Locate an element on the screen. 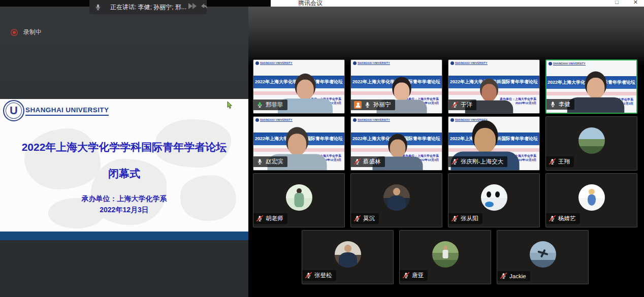  participant-name-tag: 杨婧艺 is located at coordinates (563, 218).